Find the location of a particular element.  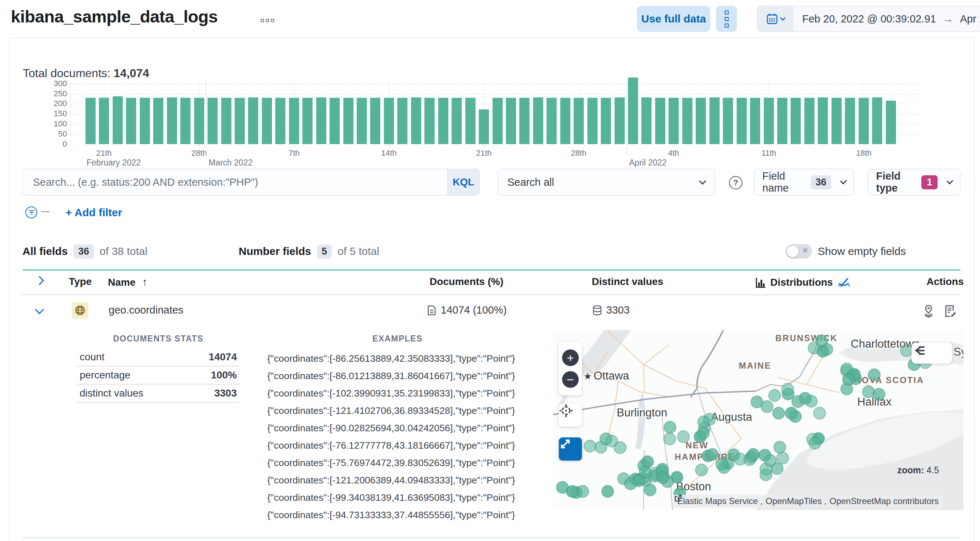

map-zoom-in-button: + is located at coordinates (570, 358).